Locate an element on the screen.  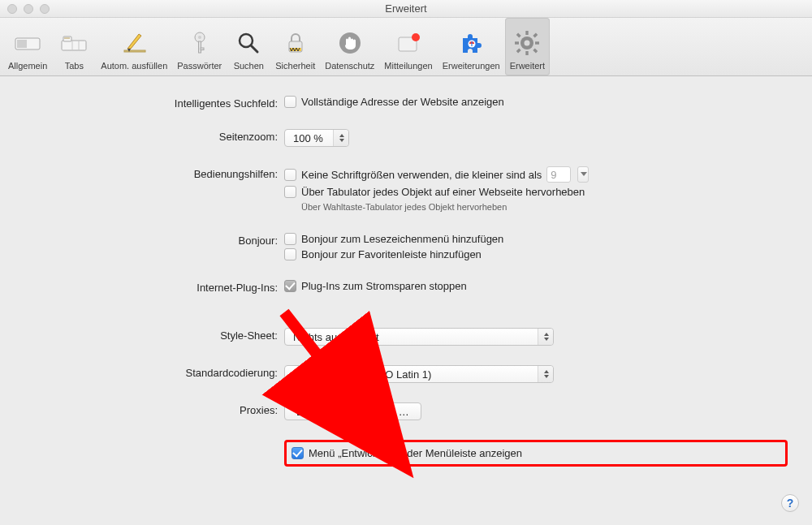
tab-passwords: Passwörter is located at coordinates (200, 47).